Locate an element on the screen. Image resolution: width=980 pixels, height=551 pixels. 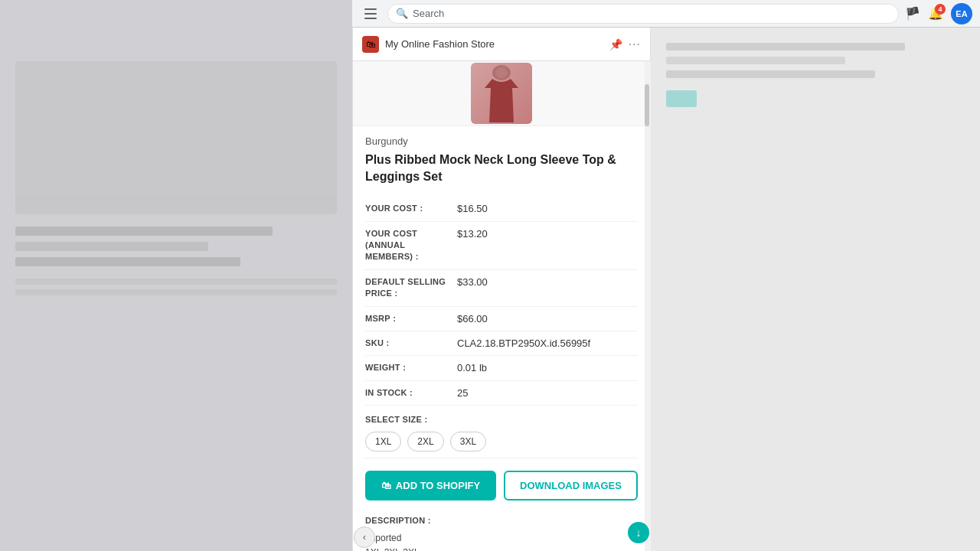
product-thumbnail is located at coordinates (501, 93).